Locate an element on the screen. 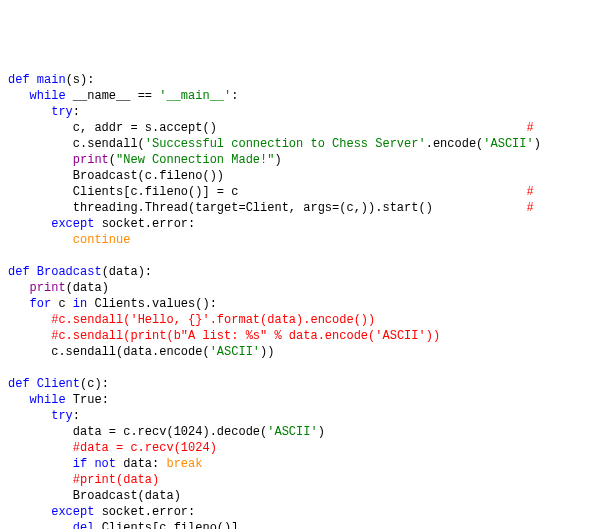 This screenshot has height=529, width=596. code-line: while True: is located at coordinates (58, 400).